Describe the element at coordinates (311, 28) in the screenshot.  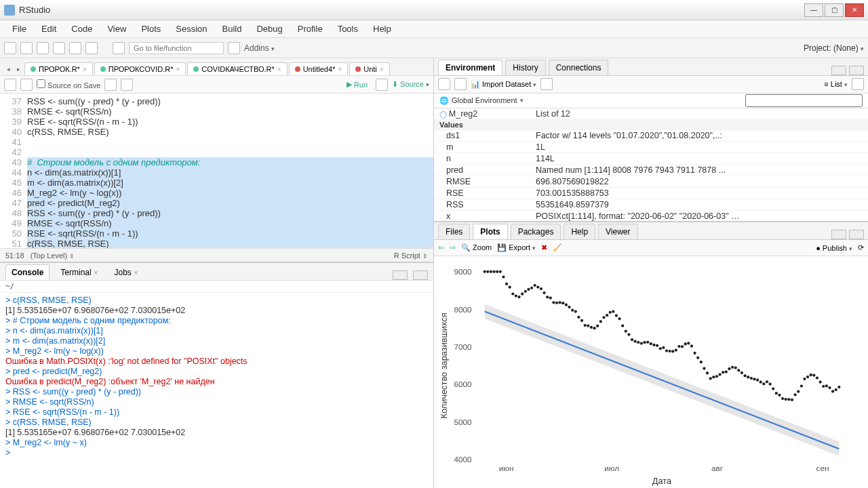
I see `menu-profile: Profile` at that location.